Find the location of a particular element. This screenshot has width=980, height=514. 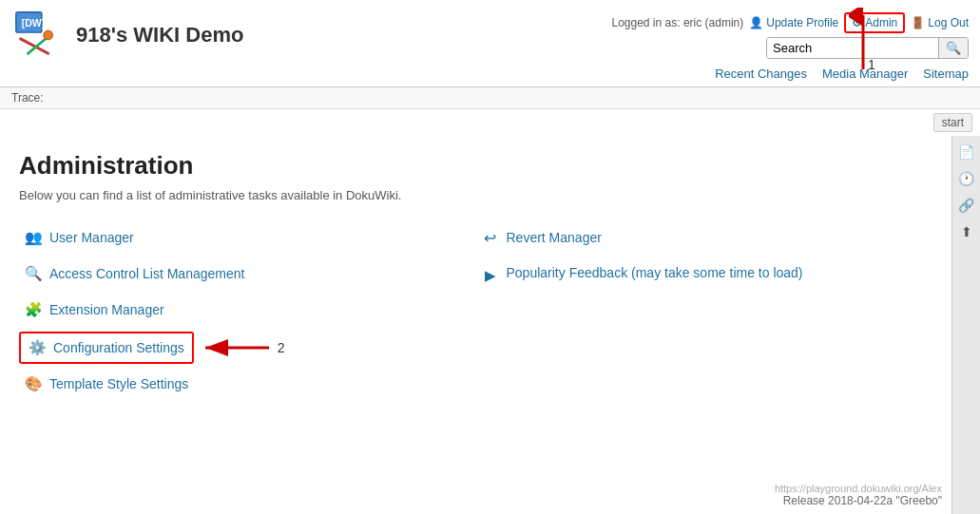

link-icon: 🔗 is located at coordinates (967, 205).